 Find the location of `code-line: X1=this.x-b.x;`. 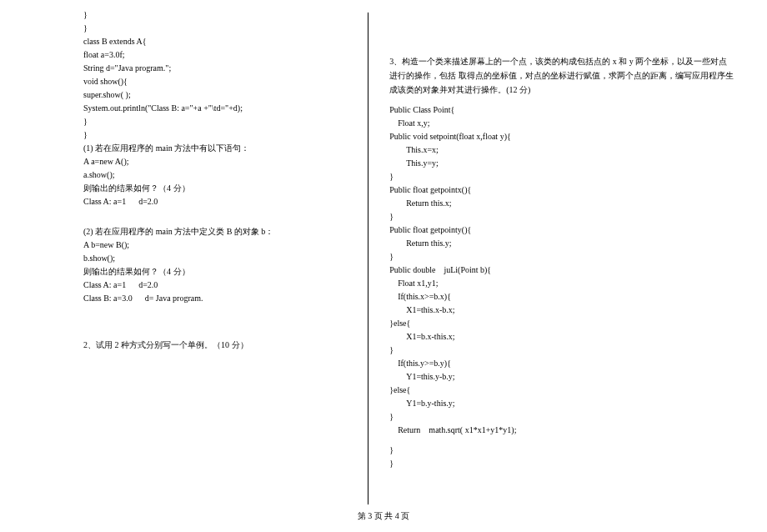

code-line: X1=this.x-b.x; is located at coordinates (562, 310).